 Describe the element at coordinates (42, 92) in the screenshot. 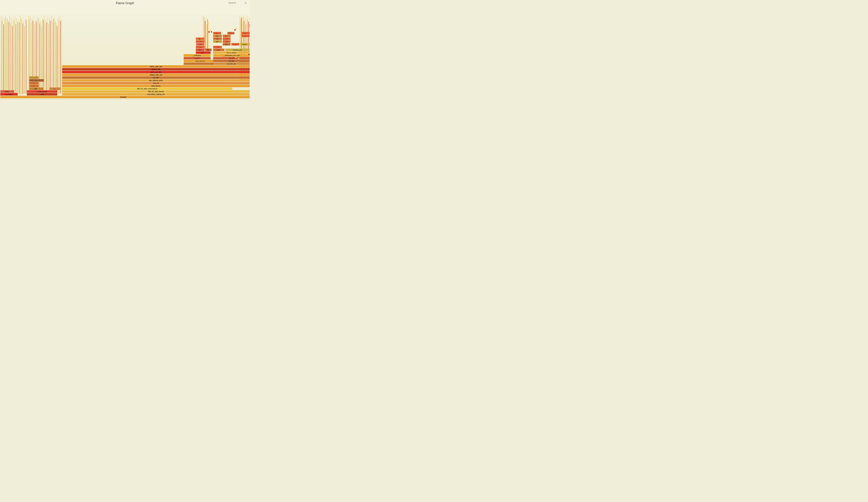

I see `svg-text: runtime.goexit` at that location.